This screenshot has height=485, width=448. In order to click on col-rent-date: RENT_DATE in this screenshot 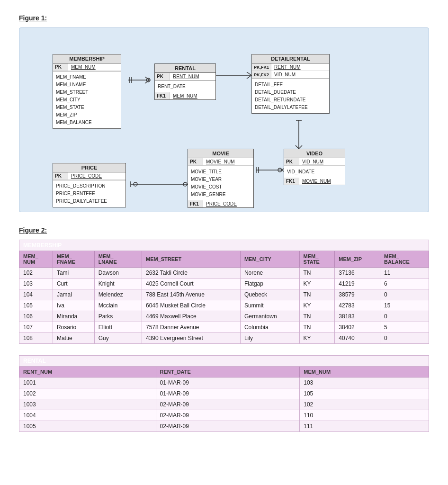, I will do `click(228, 372)`.